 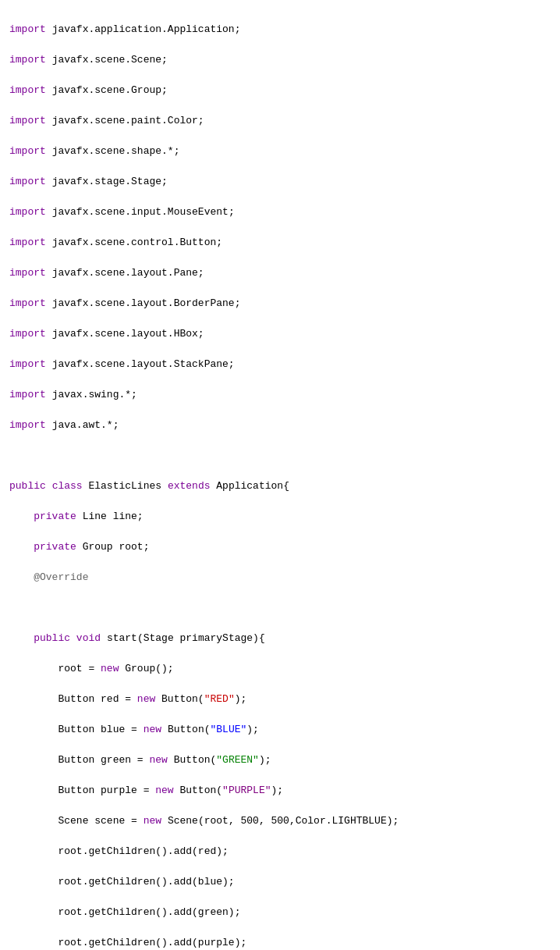 What do you see at coordinates (280, 913) in the screenshot?
I see `code-line: root.getChildren().add(green);` at bounding box center [280, 913].